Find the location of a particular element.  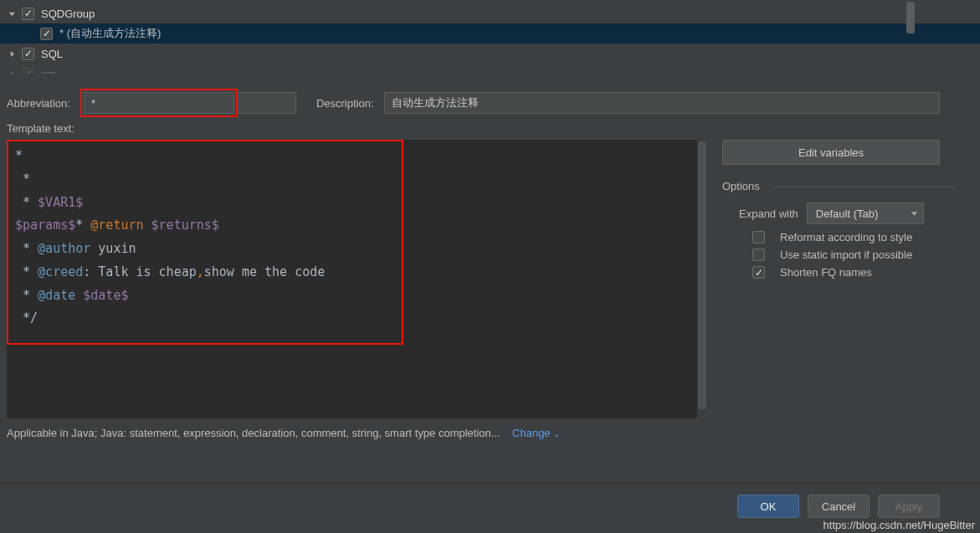

reformat-label: Reformat according to style is located at coordinates (846, 238).